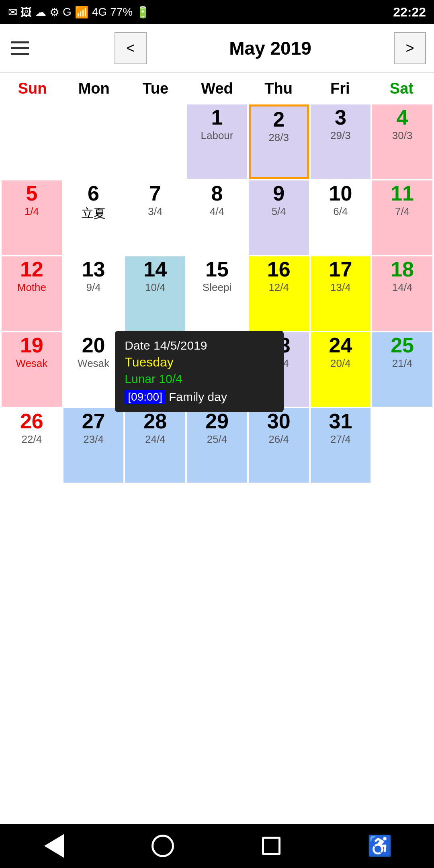  Describe the element at coordinates (217, 445) in the screenshot. I see `calendar-week-5: 26 22/4 27 23/4 28 24/4 29 25/4 30 26/4 …` at that location.